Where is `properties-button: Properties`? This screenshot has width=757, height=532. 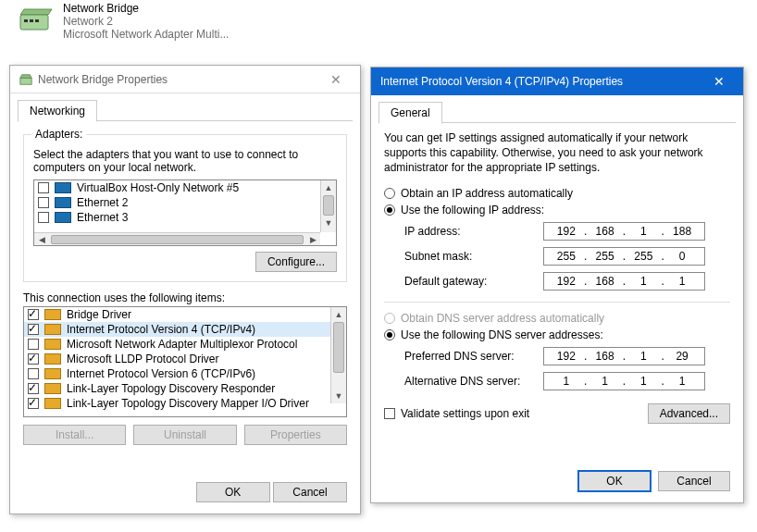
properties-button: Properties is located at coordinates (296, 435).